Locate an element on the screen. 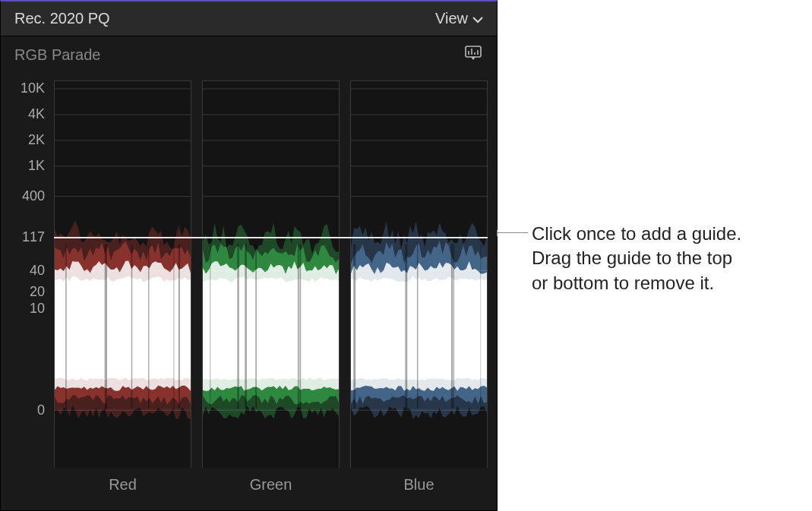  y-tick-label: 20 is located at coordinates (37, 292).